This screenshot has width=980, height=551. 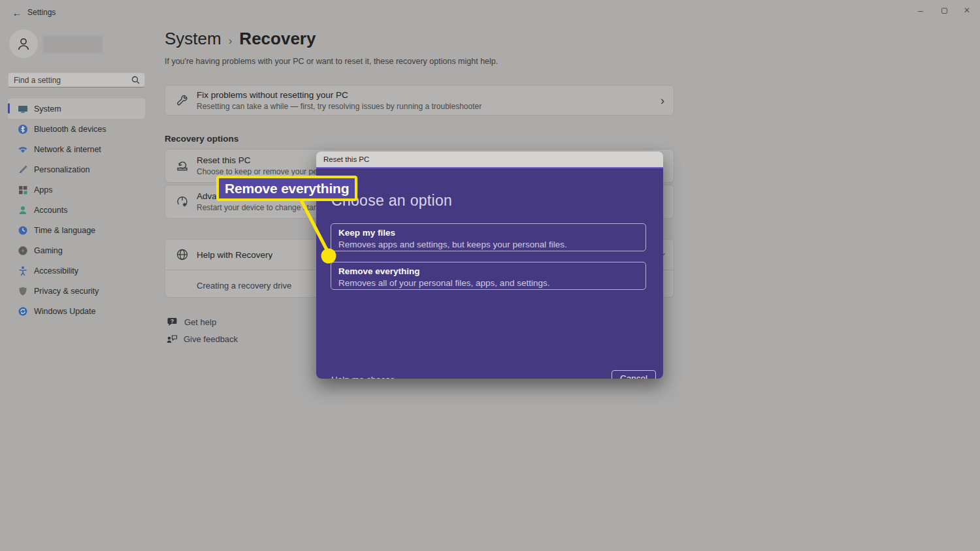 I want to click on option-title: Keep my files, so click(x=489, y=232).